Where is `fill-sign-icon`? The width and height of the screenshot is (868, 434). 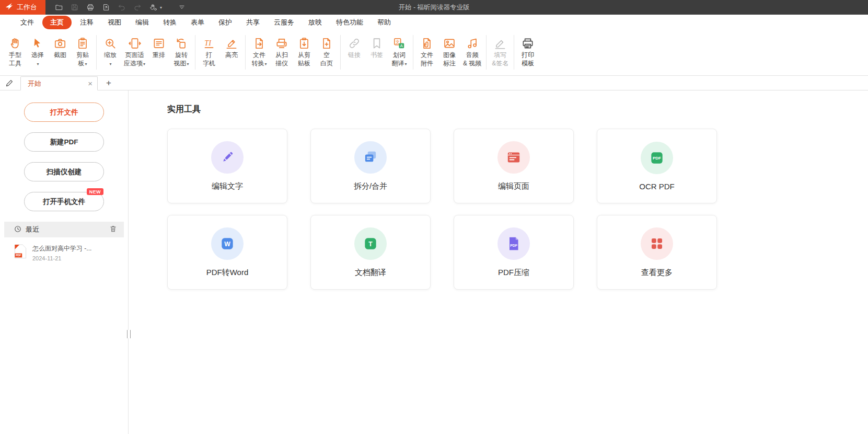 fill-sign-icon is located at coordinates (500, 43).